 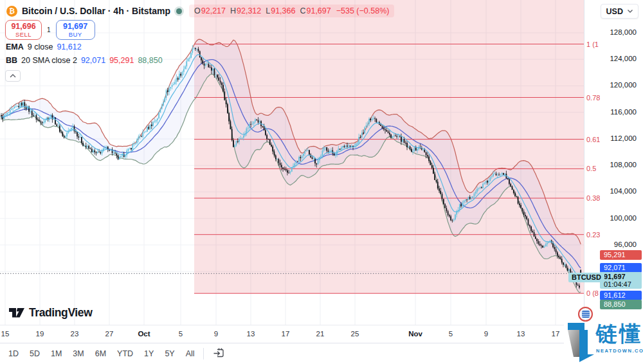 I want to click on buy-button: 91,697 BUY, so click(x=76, y=30).